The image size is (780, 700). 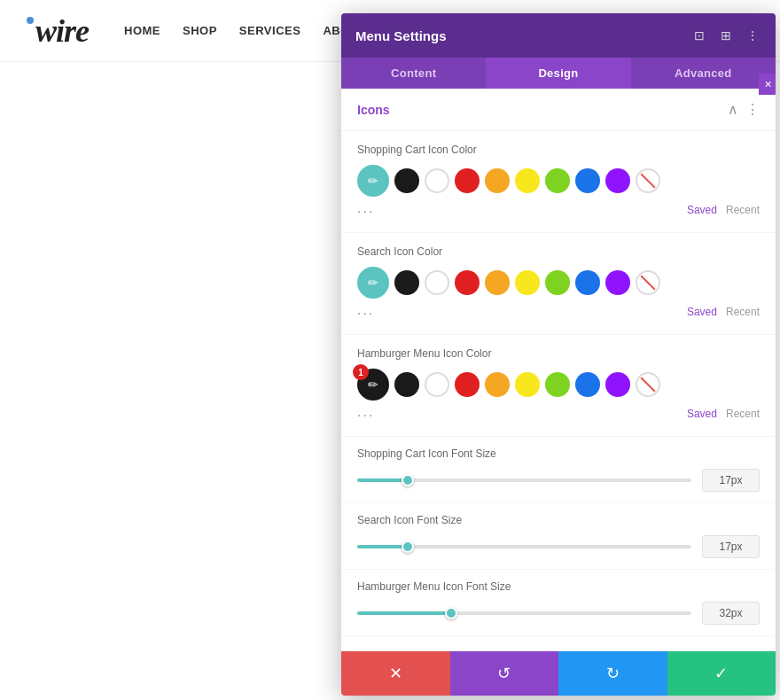 What do you see at coordinates (558, 150) in the screenshot?
I see `shopping-cart-color-label: Shopping Cart Icon Color` at bounding box center [558, 150].